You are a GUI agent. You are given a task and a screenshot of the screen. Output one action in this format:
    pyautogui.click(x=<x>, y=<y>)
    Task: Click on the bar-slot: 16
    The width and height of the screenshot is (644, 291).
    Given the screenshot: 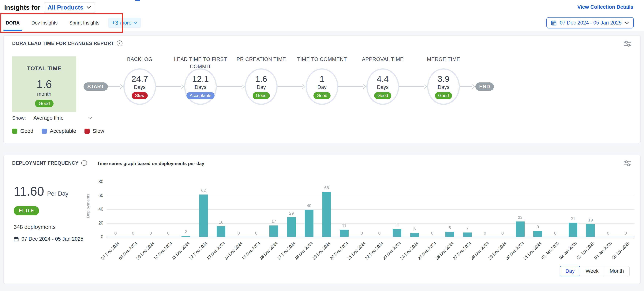 What is the action you would take?
    pyautogui.click(x=221, y=210)
    